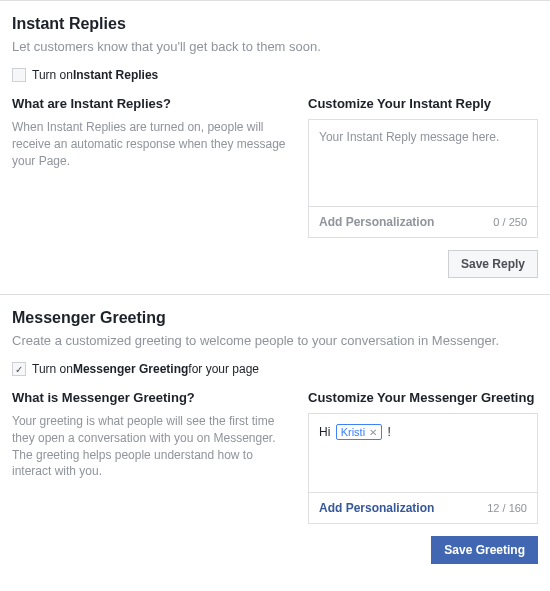 The image size is (550, 591). I want to click on section-description: Let customers know that you'll get back …, so click(275, 46).